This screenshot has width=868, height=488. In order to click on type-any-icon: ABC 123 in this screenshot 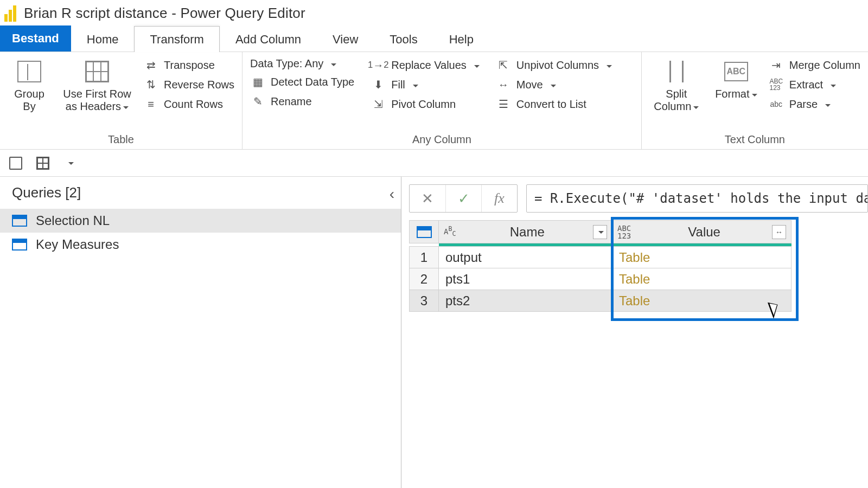, I will do `click(624, 232)`.